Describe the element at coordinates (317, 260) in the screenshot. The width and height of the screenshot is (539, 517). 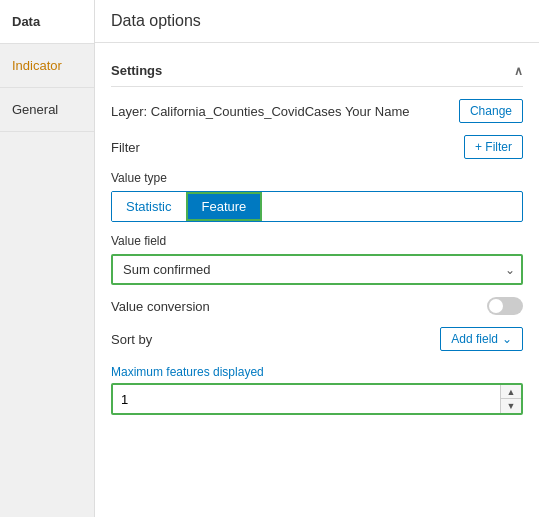
I see `value-field-section: Value field Sum confirmed ⌄` at that location.